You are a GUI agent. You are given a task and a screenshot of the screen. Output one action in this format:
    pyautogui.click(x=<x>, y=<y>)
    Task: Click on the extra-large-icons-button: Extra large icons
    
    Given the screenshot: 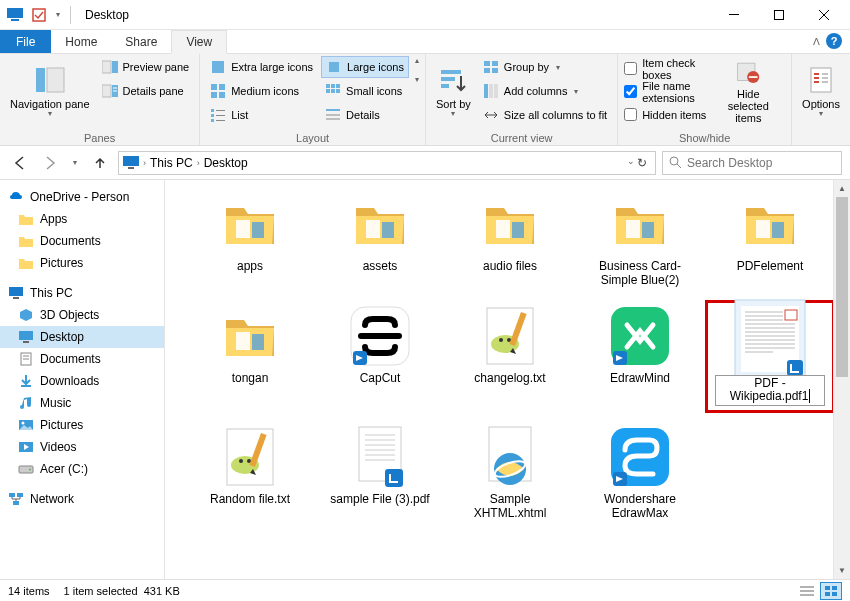 What is the action you would take?
    pyautogui.click(x=262, y=67)
    